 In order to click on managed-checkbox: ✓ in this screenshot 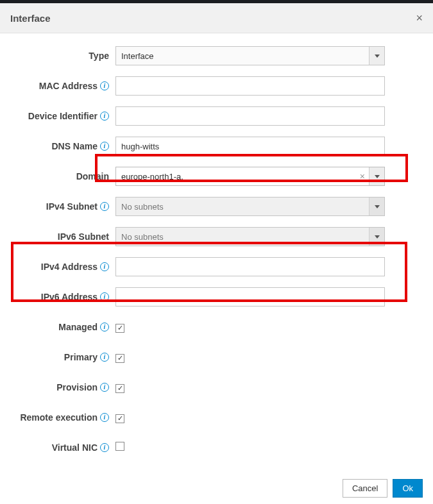, I will do `click(120, 328)`.